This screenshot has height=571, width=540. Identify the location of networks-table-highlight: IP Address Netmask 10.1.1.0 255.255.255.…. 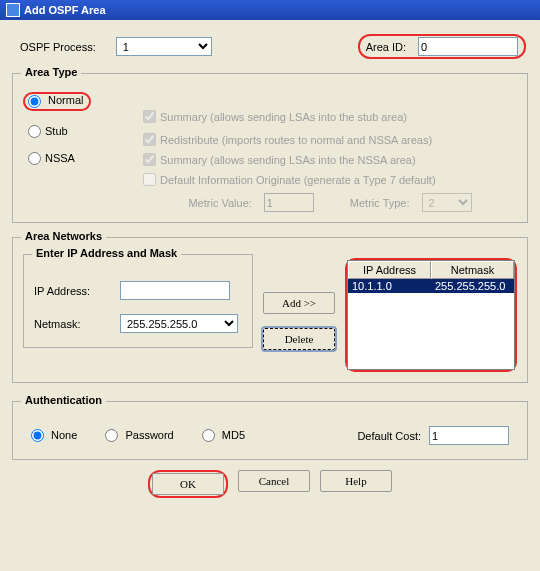
(431, 315).